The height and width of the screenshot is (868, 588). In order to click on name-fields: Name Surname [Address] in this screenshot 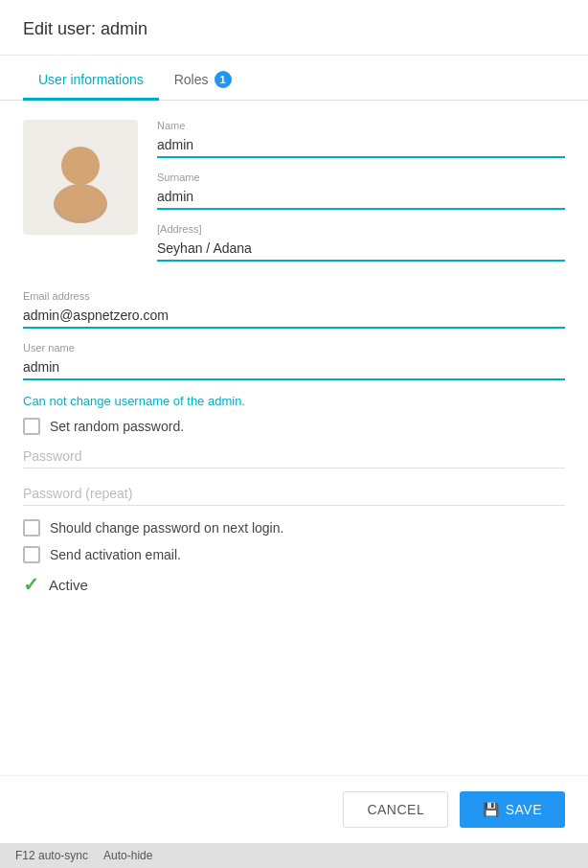, I will do `click(361, 197)`.